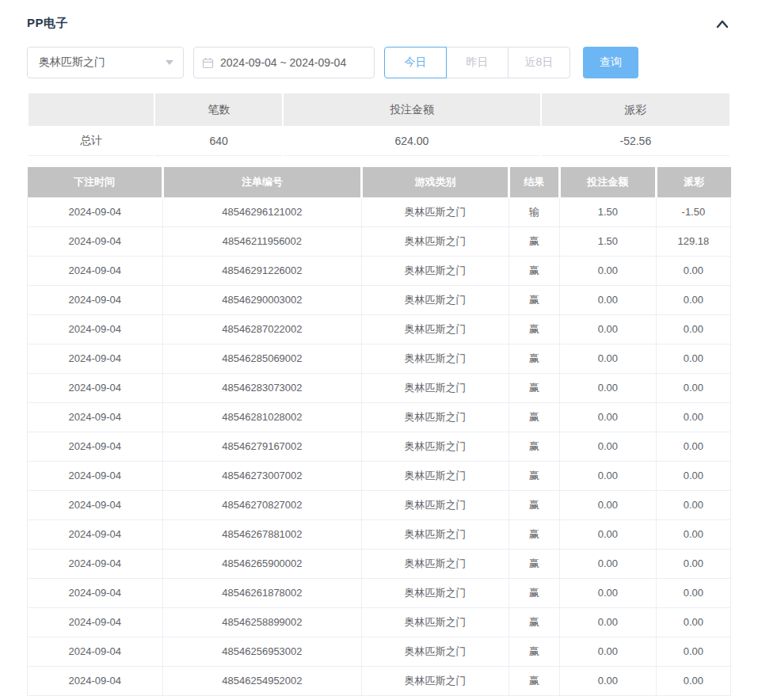 This screenshot has width=758, height=700. I want to click on date-range-input: 2024-09-04 ~ 2024-09-04, so click(284, 63).